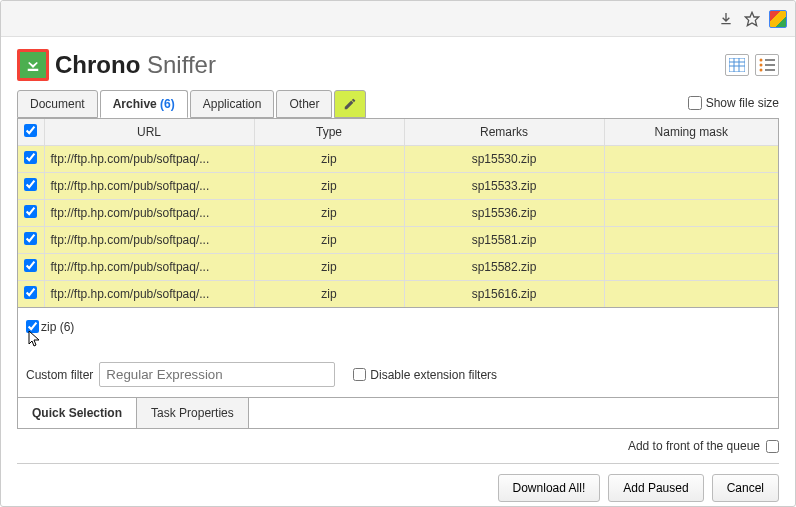 The image size is (796, 507). Describe the element at coordinates (193, 413) in the screenshot. I see `tab-task-properties: Task Properties` at that location.